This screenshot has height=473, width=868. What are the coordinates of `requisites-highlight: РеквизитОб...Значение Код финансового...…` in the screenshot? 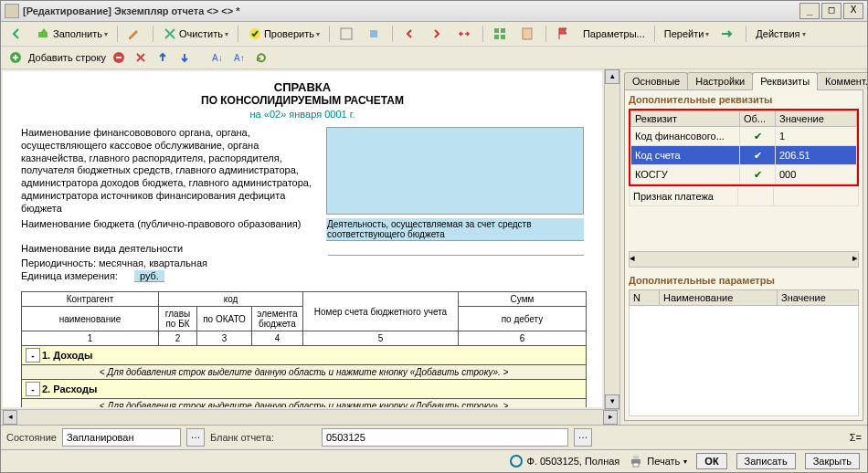 It's located at (744, 148).